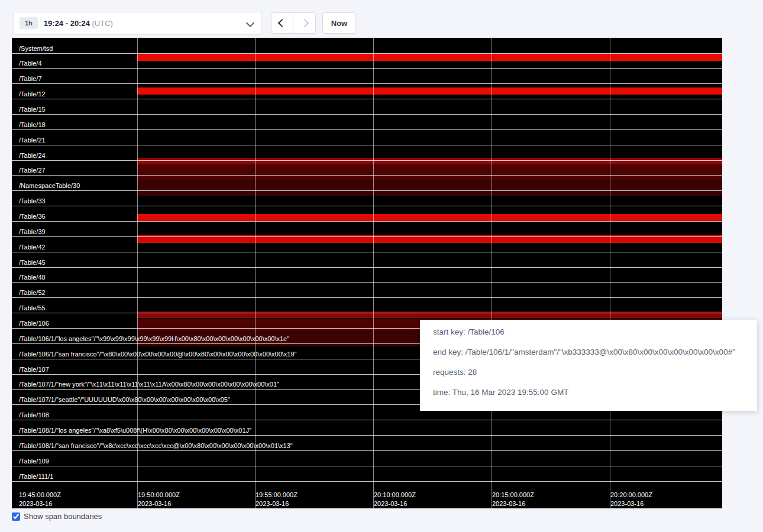 The image size is (763, 532). What do you see at coordinates (32, 278) in the screenshot?
I see `span-key-label: /Table/48` at bounding box center [32, 278].